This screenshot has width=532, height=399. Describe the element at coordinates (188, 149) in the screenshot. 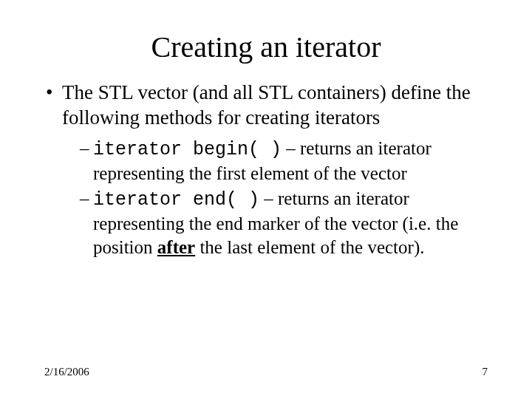

I see `code-begin: iterator begin( )` at that location.